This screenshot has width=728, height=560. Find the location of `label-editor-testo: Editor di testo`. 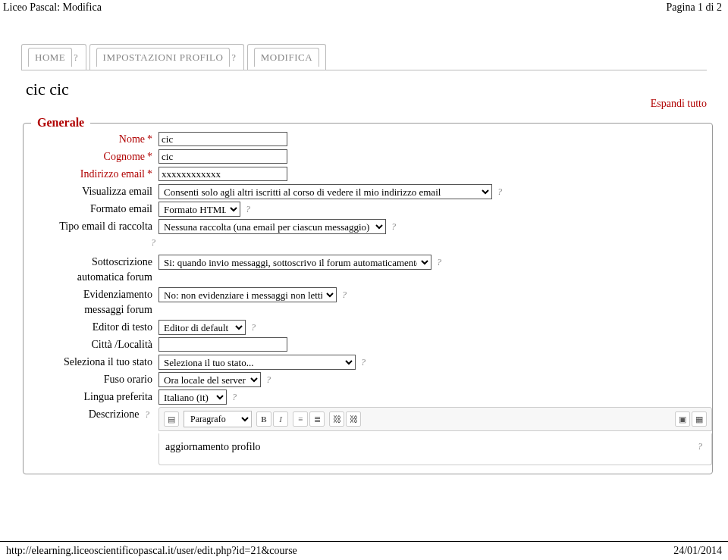

label-editor-testo: Editor di testo is located at coordinates (91, 327).